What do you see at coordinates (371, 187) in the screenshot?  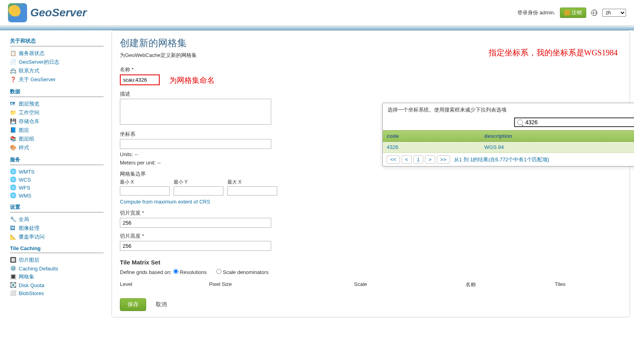 I see `bounds-row: 最小 X 最小 Y 最大 X` at bounding box center [371, 187].